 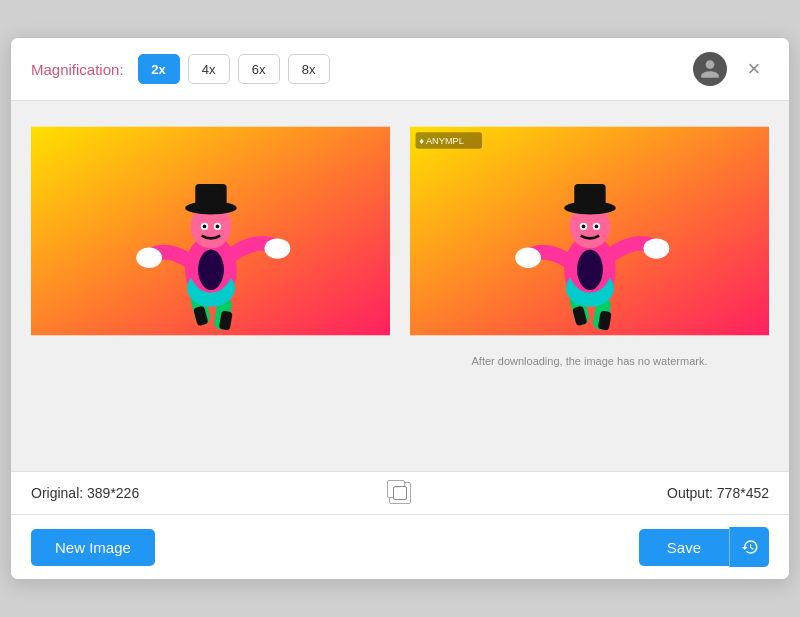 I want to click on footer: New Image Save, so click(x=400, y=547).